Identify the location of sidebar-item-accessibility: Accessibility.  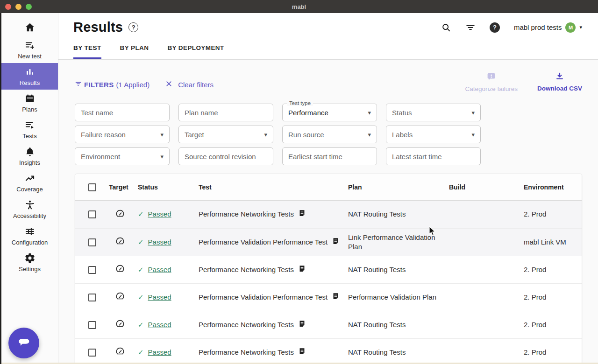
(30, 209).